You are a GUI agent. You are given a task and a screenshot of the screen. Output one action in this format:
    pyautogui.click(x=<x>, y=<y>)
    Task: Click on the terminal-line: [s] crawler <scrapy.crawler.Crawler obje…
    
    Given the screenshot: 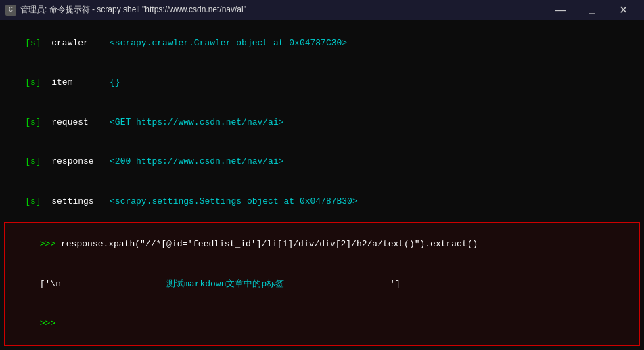 What is the action you would take?
    pyautogui.click(x=322, y=43)
    